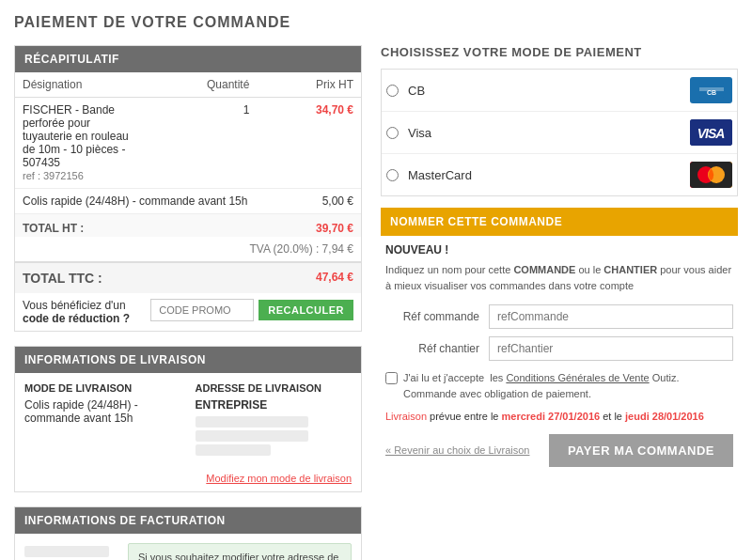 Image resolution: width=752 pixels, height=560 pixels. What do you see at coordinates (79, 312) in the screenshot?
I see `promo-text: Vous bénéficiez d'un code de réduction ?` at bounding box center [79, 312].